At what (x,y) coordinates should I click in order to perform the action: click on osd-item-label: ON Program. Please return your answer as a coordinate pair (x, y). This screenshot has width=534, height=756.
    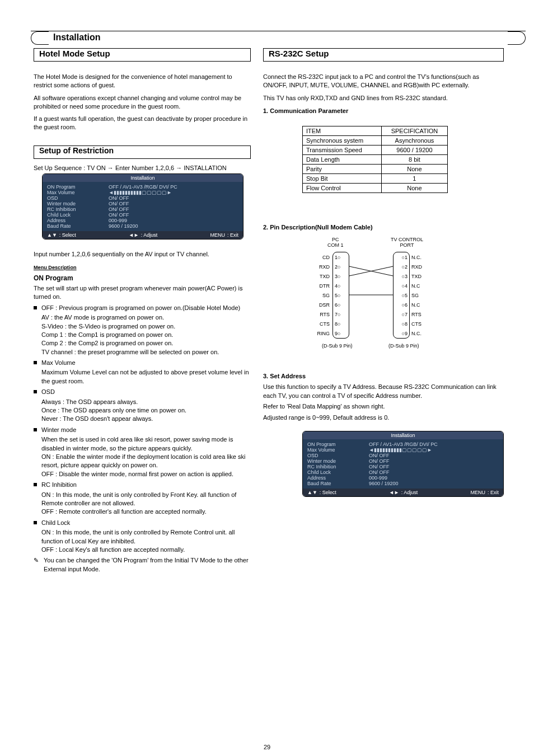
    Looking at the image, I should click on (78, 187).